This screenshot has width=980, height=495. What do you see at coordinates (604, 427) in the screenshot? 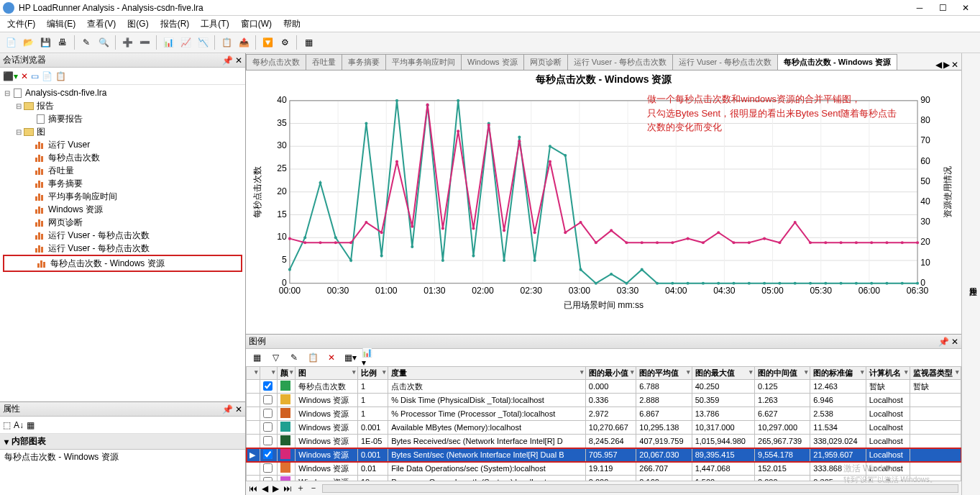
I see `table-row: Windows 资源0.001Available MBytes (Memory)…` at bounding box center [604, 427].